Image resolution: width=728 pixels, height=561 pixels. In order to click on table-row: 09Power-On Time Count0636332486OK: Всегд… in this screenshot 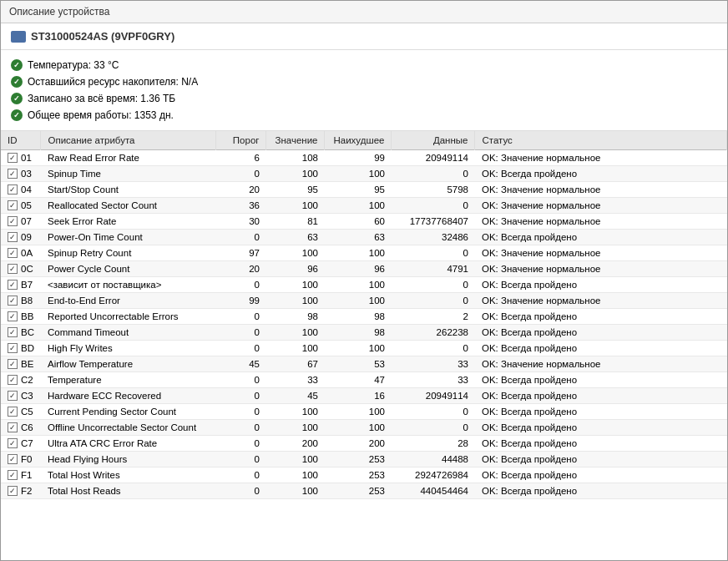, I will do `click(364, 237)`.